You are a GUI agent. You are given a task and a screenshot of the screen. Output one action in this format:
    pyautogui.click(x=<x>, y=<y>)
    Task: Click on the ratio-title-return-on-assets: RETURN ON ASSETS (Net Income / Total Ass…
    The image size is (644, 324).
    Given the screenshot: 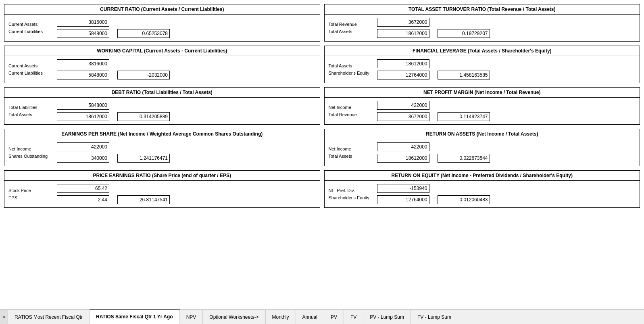 What is the action you would take?
    pyautogui.click(x=482, y=134)
    